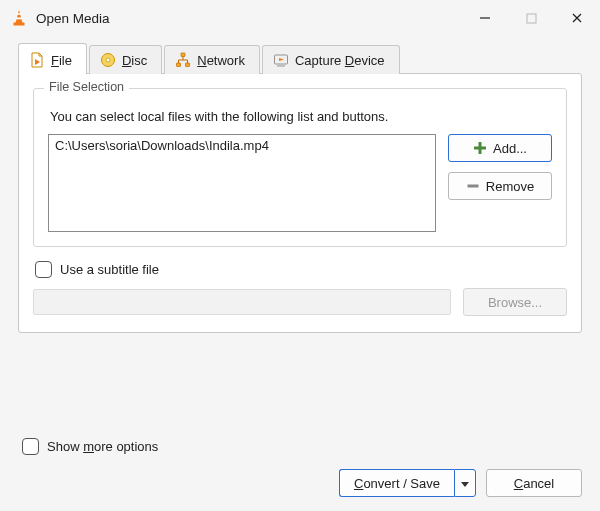 The width and height of the screenshot is (600, 511). What do you see at coordinates (52, 58) in the screenshot?
I see `tab-file: File` at bounding box center [52, 58].